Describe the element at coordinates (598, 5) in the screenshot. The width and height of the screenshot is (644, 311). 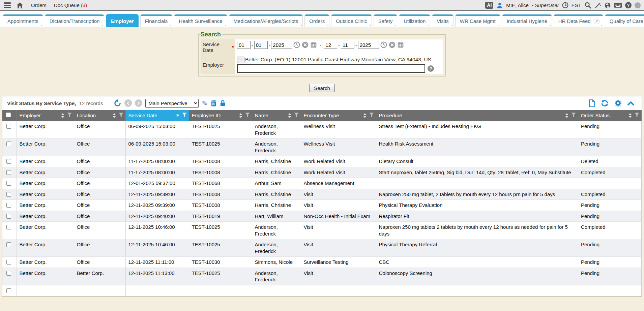
I see `magic-wand-icon` at that location.